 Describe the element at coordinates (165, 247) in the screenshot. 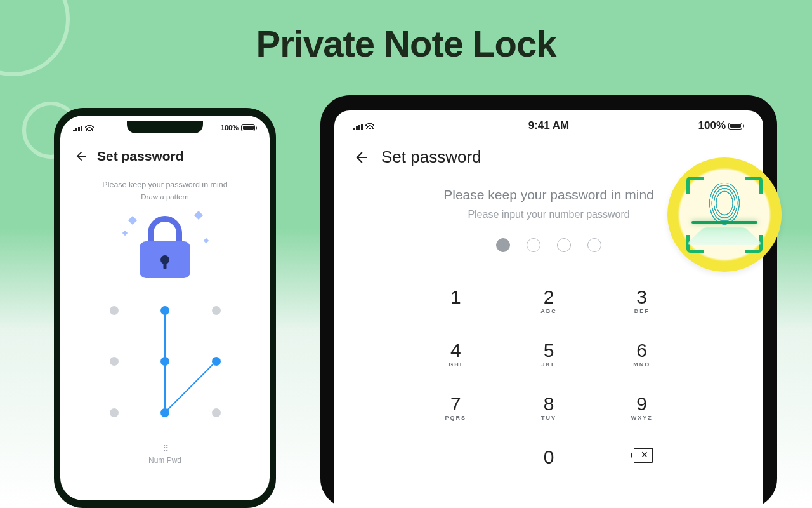

I see `lock-illustration` at that location.